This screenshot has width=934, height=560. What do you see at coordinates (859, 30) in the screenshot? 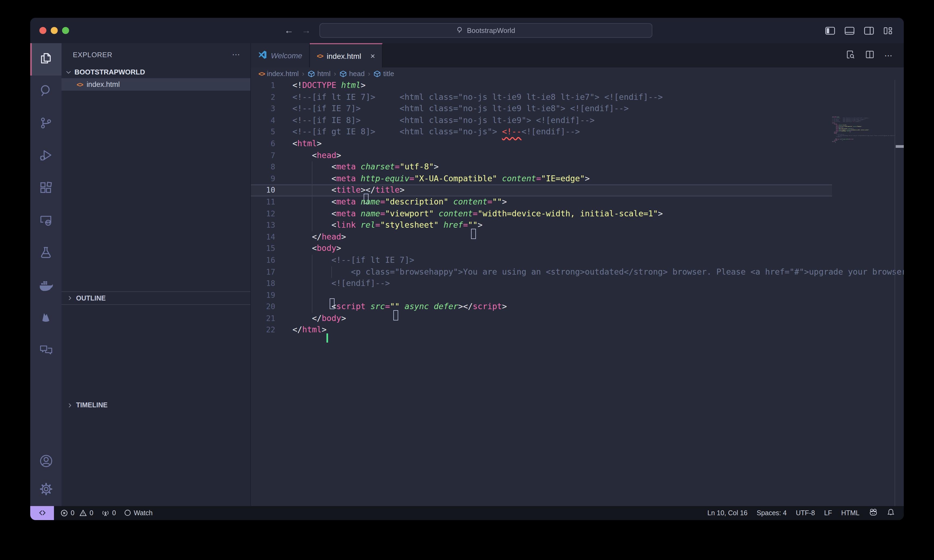
I see `layout-controls` at bounding box center [859, 30].